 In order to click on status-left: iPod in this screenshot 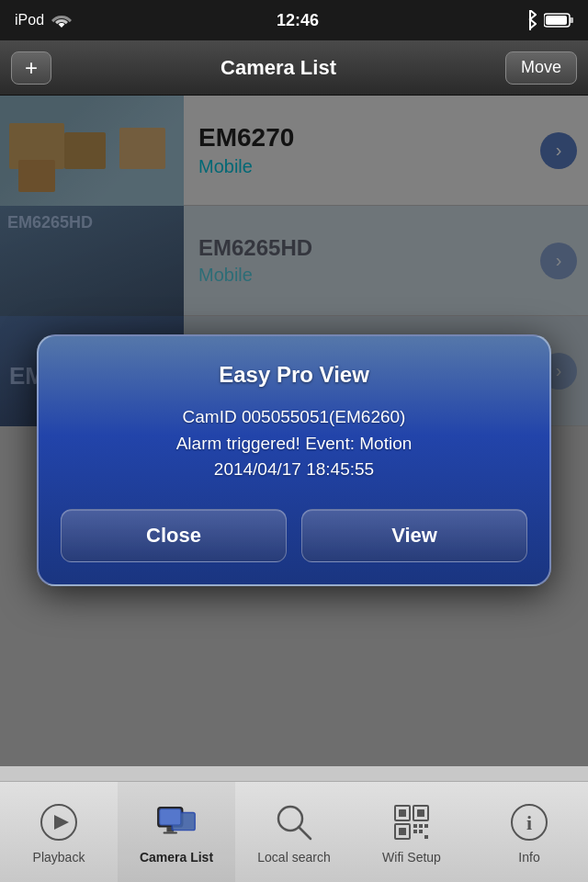, I will do `click(43, 20)`.